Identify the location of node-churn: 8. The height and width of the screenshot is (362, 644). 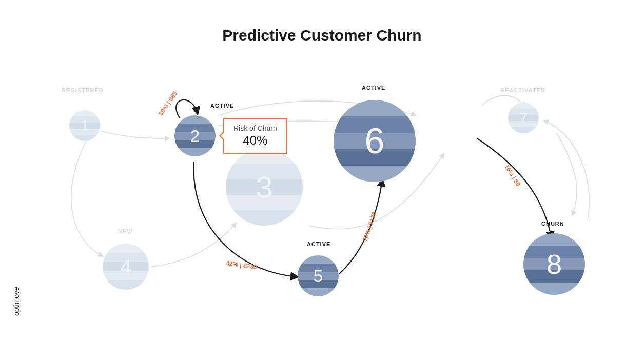
(554, 264).